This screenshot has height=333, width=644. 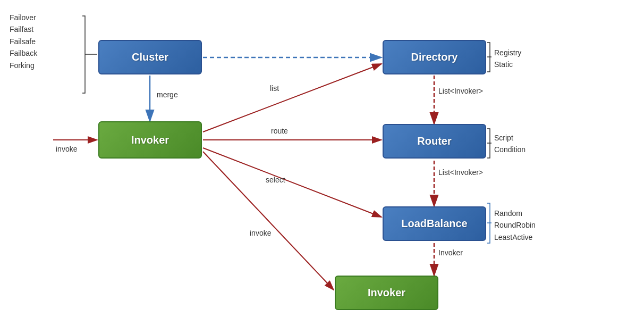 What do you see at coordinates (23, 41) in the screenshot?
I see `cluster-types-list: Failover Failfast Failsafe Failback Fork…` at bounding box center [23, 41].